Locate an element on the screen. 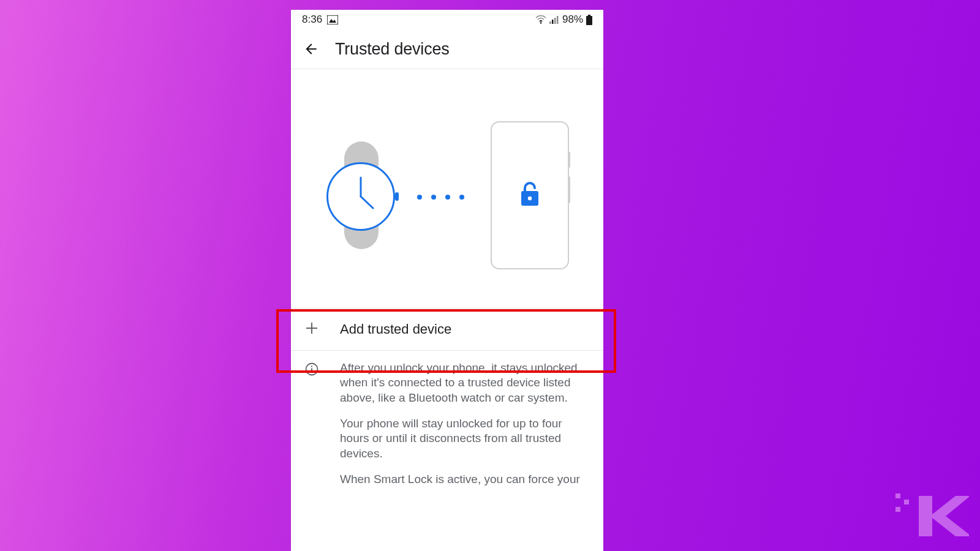  battery-pct: 98% is located at coordinates (573, 20).